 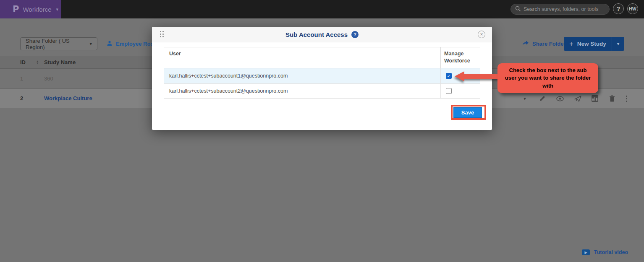 What do you see at coordinates (317, 34) in the screenshot?
I see `modal-title: Sub Account Access` at bounding box center [317, 34].